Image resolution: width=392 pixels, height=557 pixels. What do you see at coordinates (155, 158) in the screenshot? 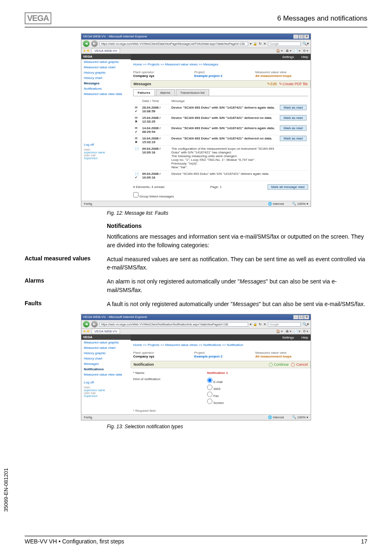
I see `message-datetime: 09.04.2008 / 10:09:16` at bounding box center [155, 158].